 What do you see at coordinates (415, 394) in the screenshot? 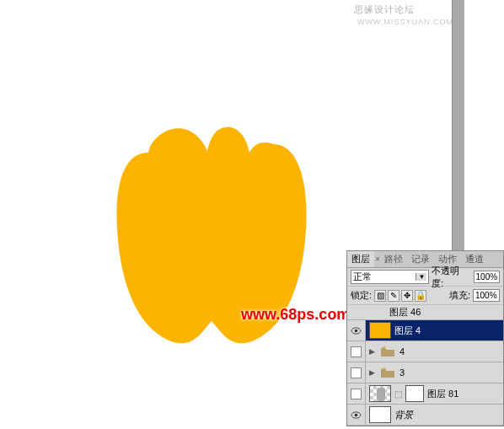
I see `mask-thumbnail` at bounding box center [415, 394].